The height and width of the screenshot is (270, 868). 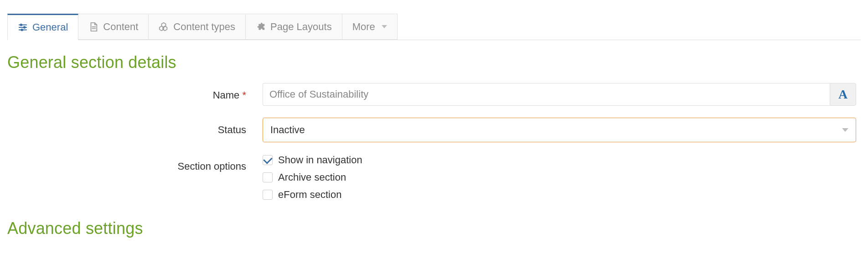 What do you see at coordinates (434, 130) in the screenshot?
I see `row-status: Status Inactive` at bounding box center [434, 130].